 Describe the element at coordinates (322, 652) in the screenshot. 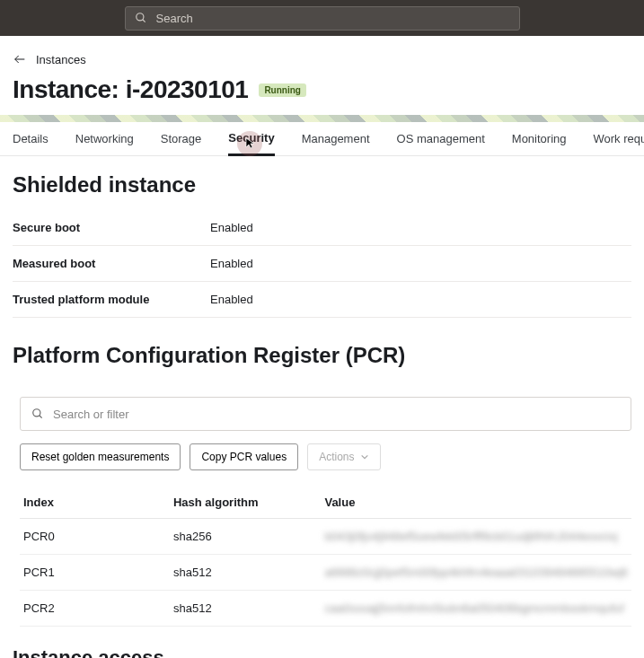

I see `instance-access-heading: Instance access` at that location.